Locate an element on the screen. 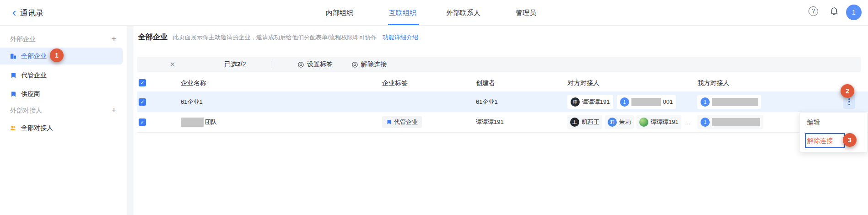 The image size is (868, 215). company-building-icon is located at coordinates (13, 56).